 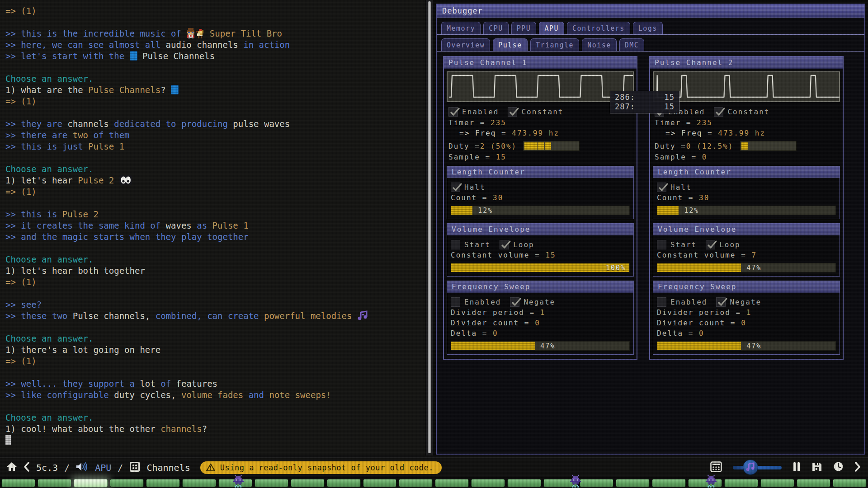 I want to click on checkbox-label: Start, so click(x=684, y=245).